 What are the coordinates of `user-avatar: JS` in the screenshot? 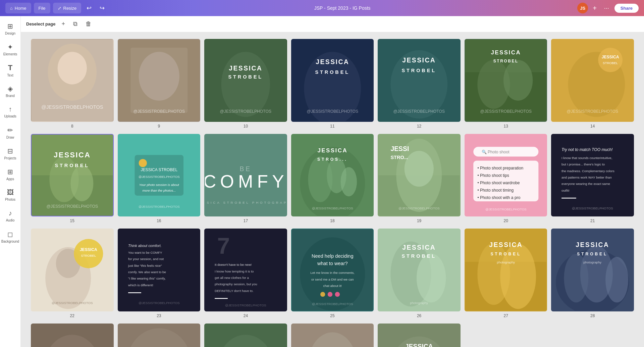 It's located at (583, 8).